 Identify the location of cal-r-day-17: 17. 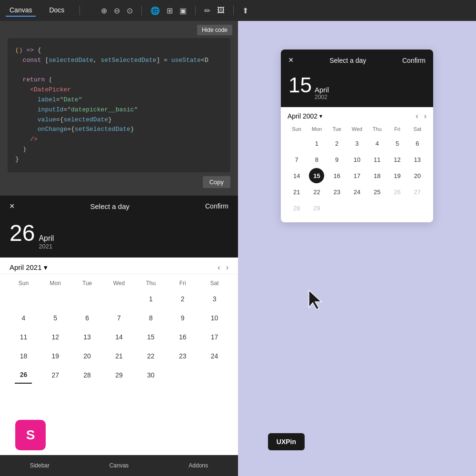
(357, 176).